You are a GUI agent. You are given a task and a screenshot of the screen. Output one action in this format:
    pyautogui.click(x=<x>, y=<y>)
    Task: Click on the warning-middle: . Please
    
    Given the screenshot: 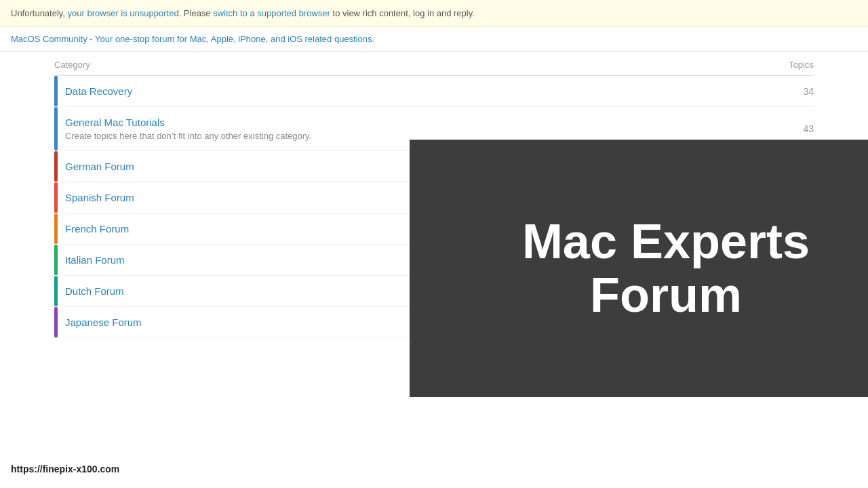 What is the action you would take?
    pyautogui.click(x=197, y=14)
    